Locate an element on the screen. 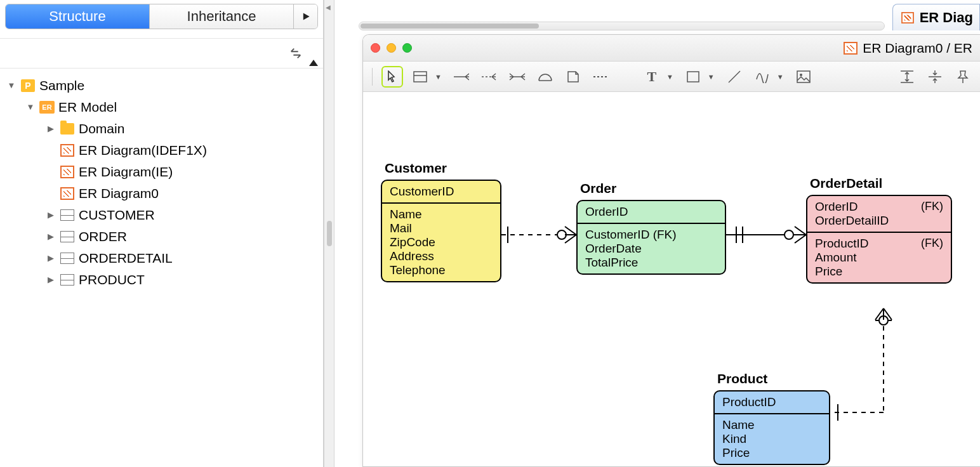  align-center-tool is located at coordinates (935, 77).